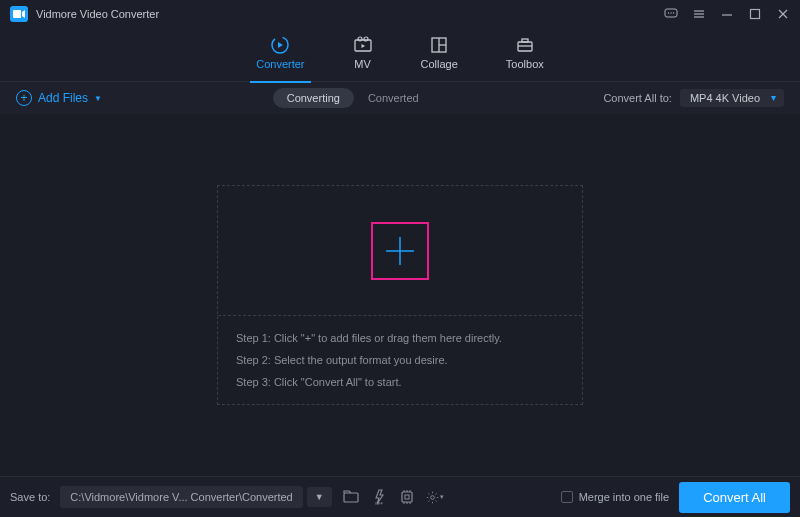 The height and width of the screenshot is (517, 800). Describe the element at coordinates (435, 497) in the screenshot. I see `settings-icon: ▾` at that location.